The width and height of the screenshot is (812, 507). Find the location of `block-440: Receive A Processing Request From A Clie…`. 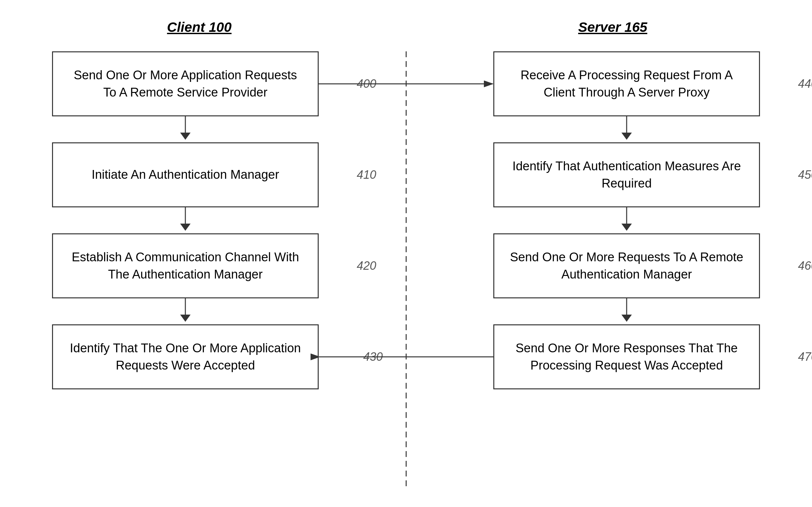

block-440: Receive A Processing Request From A Clie… is located at coordinates (627, 84).